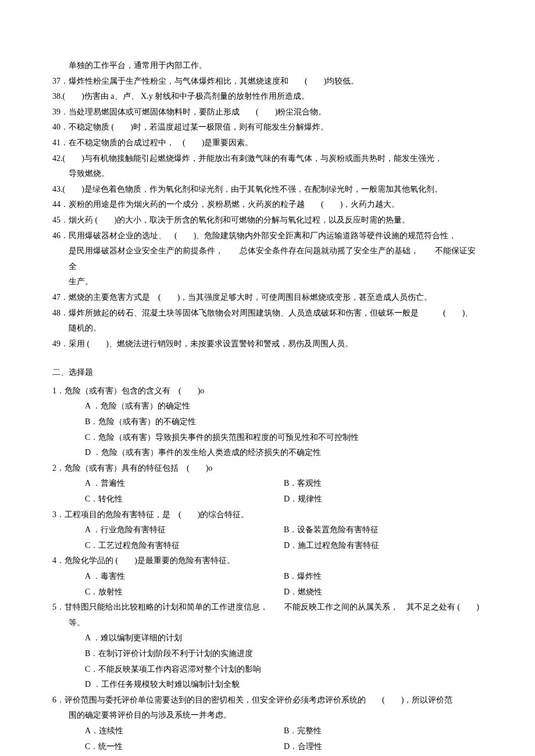  What do you see at coordinates (268, 669) in the screenshot?
I see `q5-option-c: C．不能反映某项工作内容迟滞对整个计划的影响` at bounding box center [268, 669].